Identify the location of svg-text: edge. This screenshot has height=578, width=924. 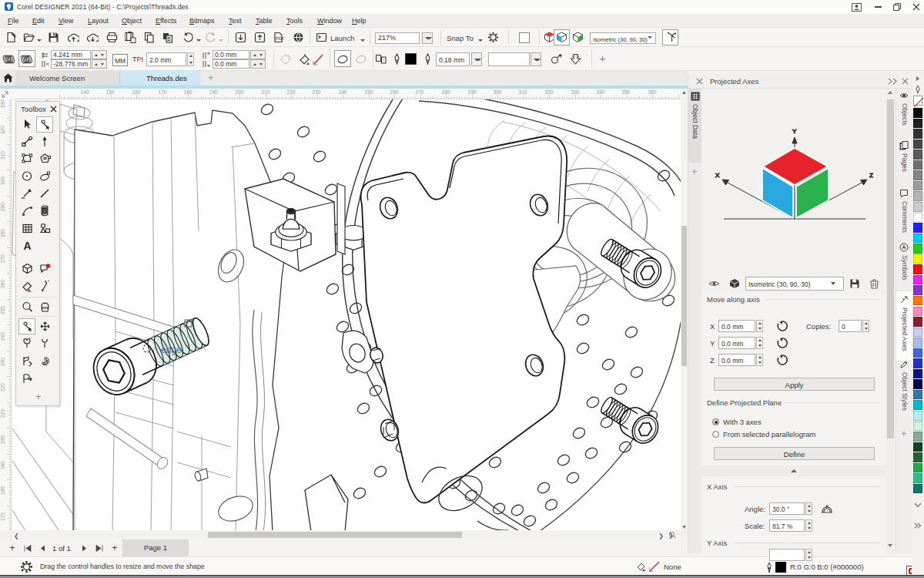
(171, 350).